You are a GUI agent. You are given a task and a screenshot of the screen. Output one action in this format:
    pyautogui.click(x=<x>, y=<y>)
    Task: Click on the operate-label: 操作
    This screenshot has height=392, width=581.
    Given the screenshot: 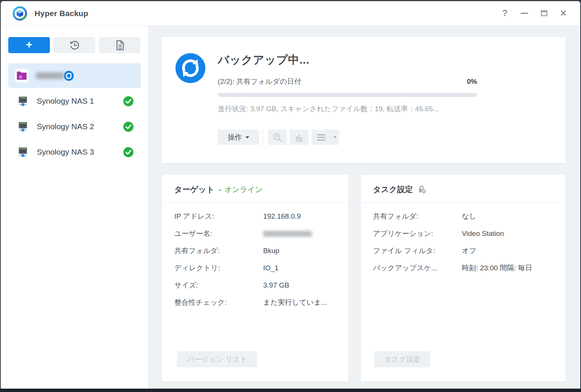 What is the action you would take?
    pyautogui.click(x=235, y=137)
    